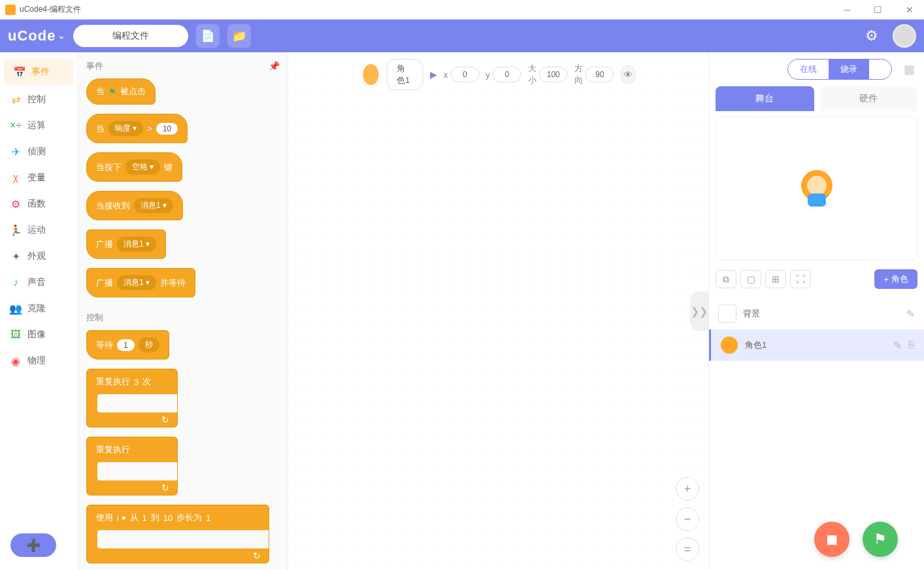 The width and height of the screenshot is (924, 570). What do you see at coordinates (912, 345) in the screenshot?
I see `copy-icon: ⎘` at bounding box center [912, 345].